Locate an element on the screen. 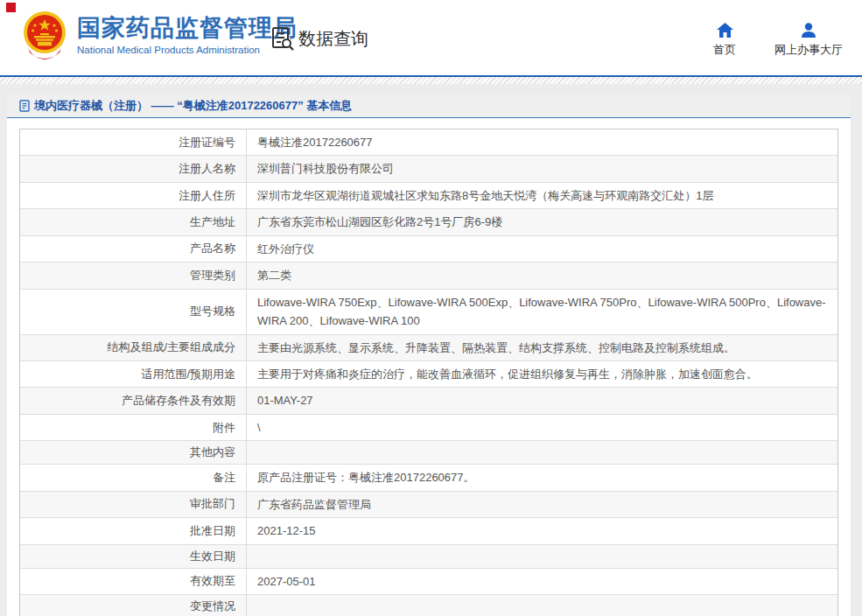  table-row: 型号规格 Lifowave-WIRA 750Exp、Lifowave-WIRA … is located at coordinates (429, 312).